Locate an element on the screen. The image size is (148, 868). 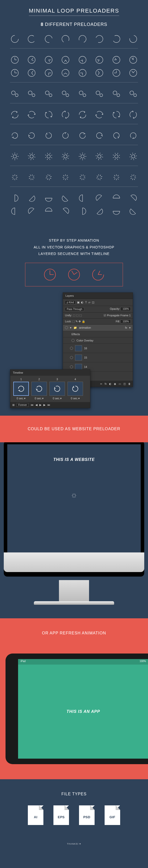
link-icon: ⇔ is located at coordinates (101, 384).